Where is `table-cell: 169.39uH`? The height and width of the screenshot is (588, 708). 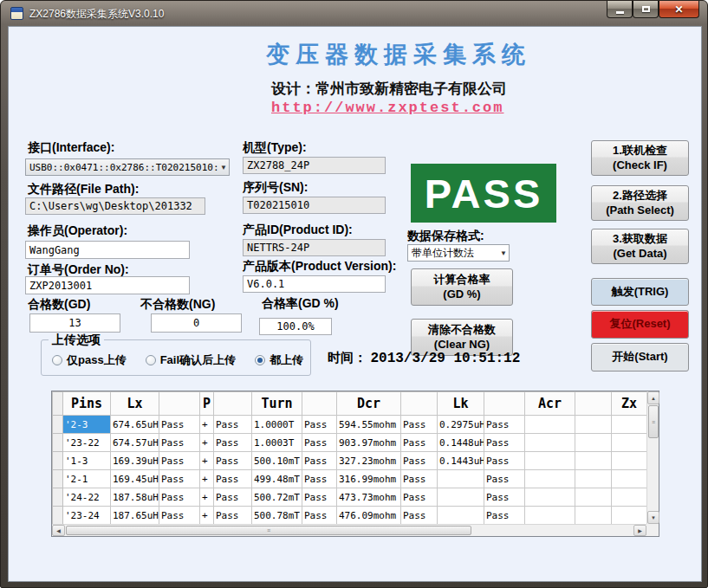 table-cell: 169.39uH is located at coordinates (135, 461).